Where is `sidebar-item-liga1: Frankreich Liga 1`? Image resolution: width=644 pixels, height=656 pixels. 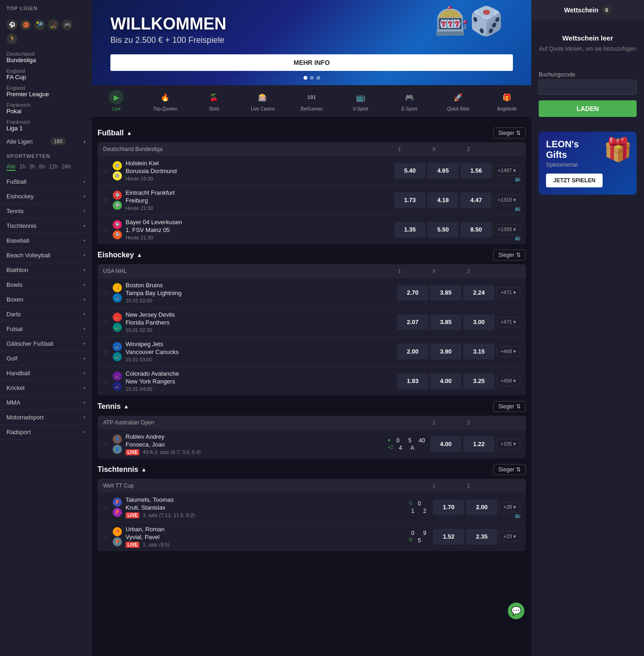 sidebar-item-liga1: Frankreich Liga 1 is located at coordinates (46, 125).